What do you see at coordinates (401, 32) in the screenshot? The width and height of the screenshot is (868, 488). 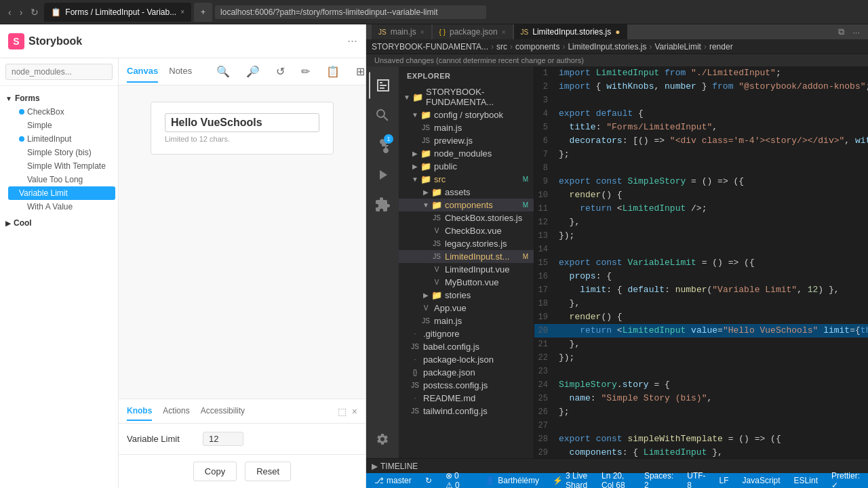 I see `editor-tab-main-js: JS main.js ×` at bounding box center [401, 32].